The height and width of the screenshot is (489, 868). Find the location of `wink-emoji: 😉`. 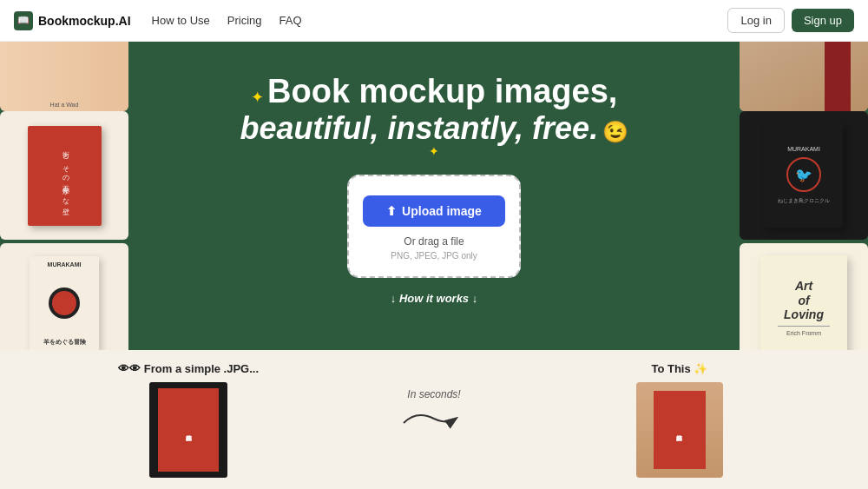

wink-emoji: 😉 is located at coordinates (615, 132).